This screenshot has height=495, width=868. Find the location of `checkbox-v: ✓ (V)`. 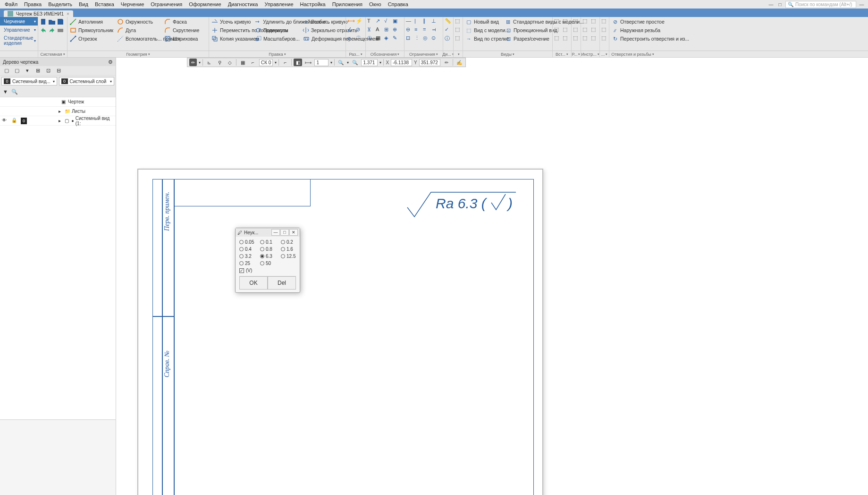

checkbox-v: ✓ (V) is located at coordinates (268, 270).